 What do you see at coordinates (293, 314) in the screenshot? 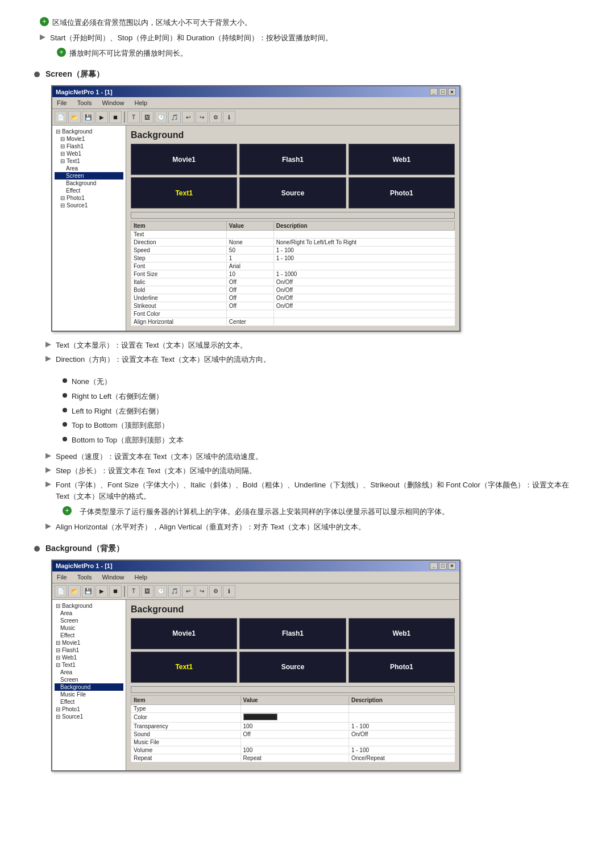
I see `prop-row-fontcolor: Font Color` at bounding box center [293, 314].